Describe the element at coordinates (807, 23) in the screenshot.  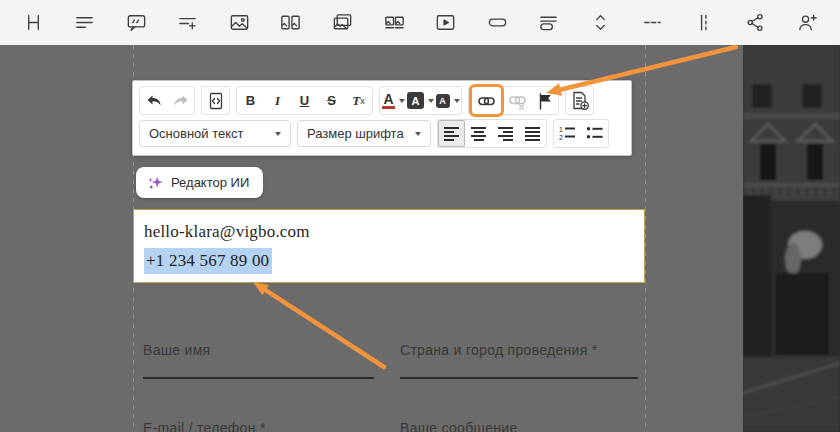
I see `add-user-icon` at that location.